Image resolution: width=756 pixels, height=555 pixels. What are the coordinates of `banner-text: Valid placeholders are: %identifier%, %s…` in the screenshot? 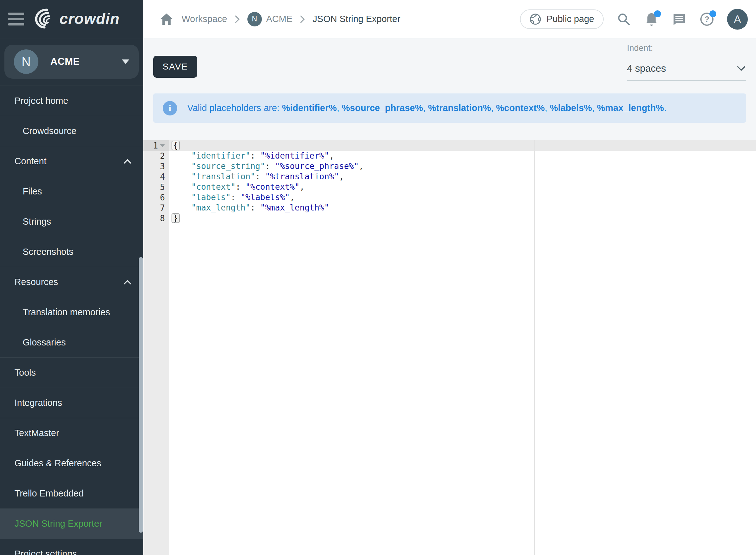 It's located at (427, 108).